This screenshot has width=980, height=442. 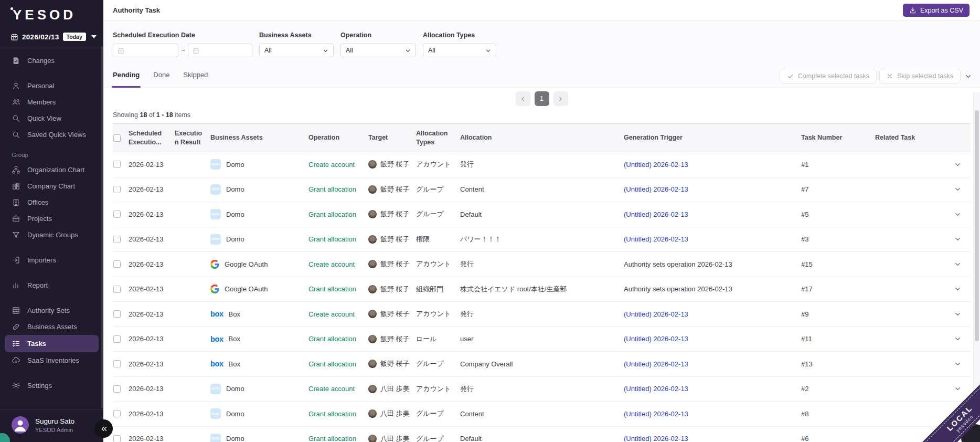 I want to click on skip-selected-tasks-button: Skip selected tasks, so click(x=920, y=76).